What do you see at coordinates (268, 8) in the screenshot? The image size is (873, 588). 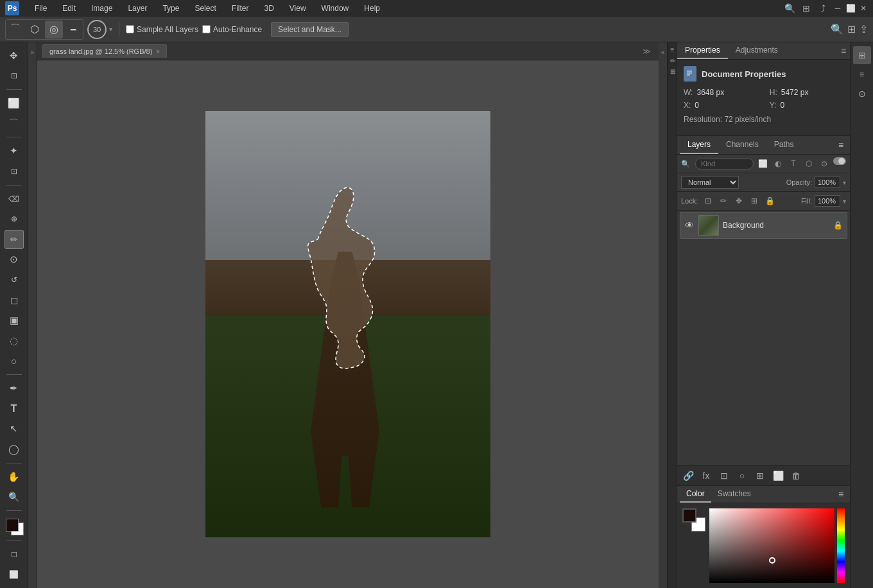 I see `menu-3d: 3D` at bounding box center [268, 8].